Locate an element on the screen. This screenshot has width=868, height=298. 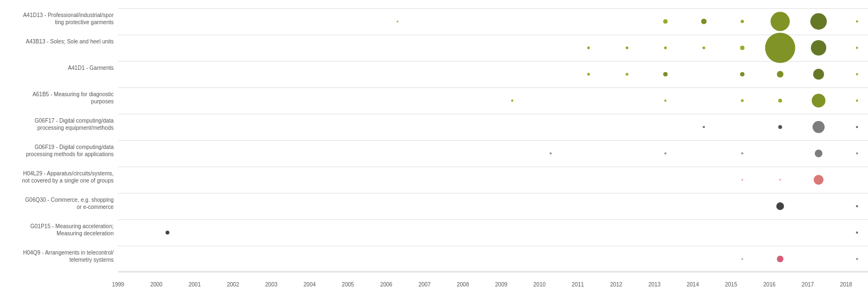
bubble-1-2016 is located at coordinates (781, 48).